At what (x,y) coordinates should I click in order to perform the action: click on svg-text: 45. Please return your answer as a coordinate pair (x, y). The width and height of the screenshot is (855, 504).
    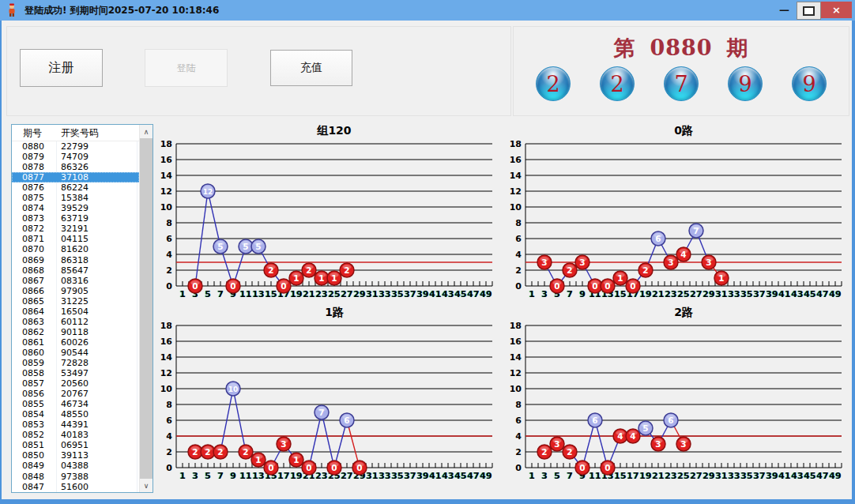
    Looking at the image, I should click on (460, 294).